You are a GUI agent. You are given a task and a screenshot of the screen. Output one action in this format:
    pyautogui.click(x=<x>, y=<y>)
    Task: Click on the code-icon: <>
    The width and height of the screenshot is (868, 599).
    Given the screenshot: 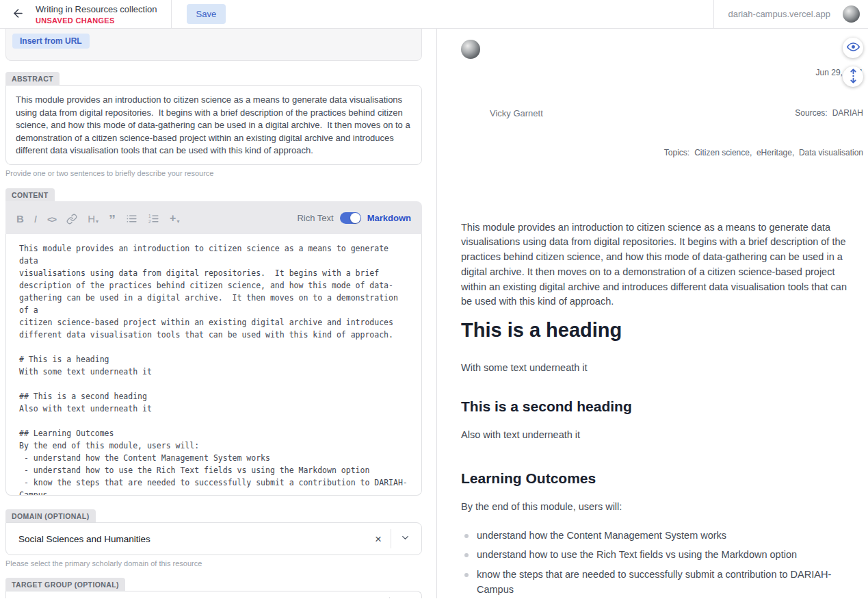 What is the action you would take?
    pyautogui.click(x=52, y=218)
    